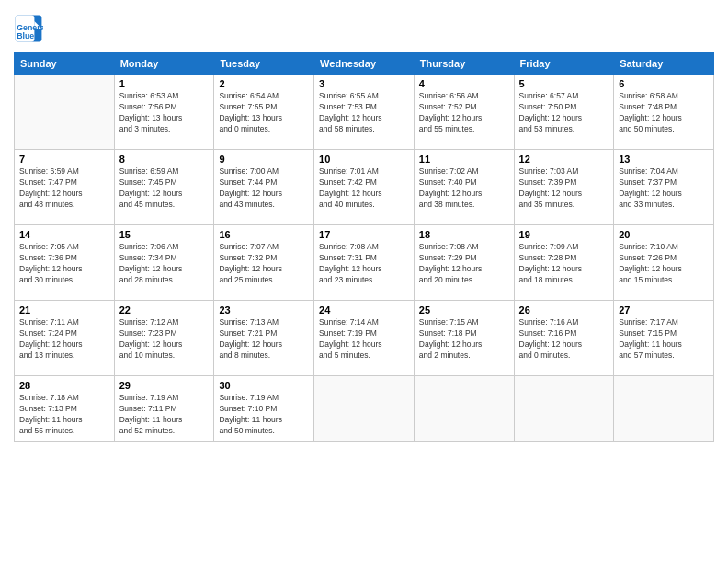 This screenshot has height=563, width=728. What do you see at coordinates (464, 310) in the screenshot?
I see `day-number: 25` at bounding box center [464, 310].